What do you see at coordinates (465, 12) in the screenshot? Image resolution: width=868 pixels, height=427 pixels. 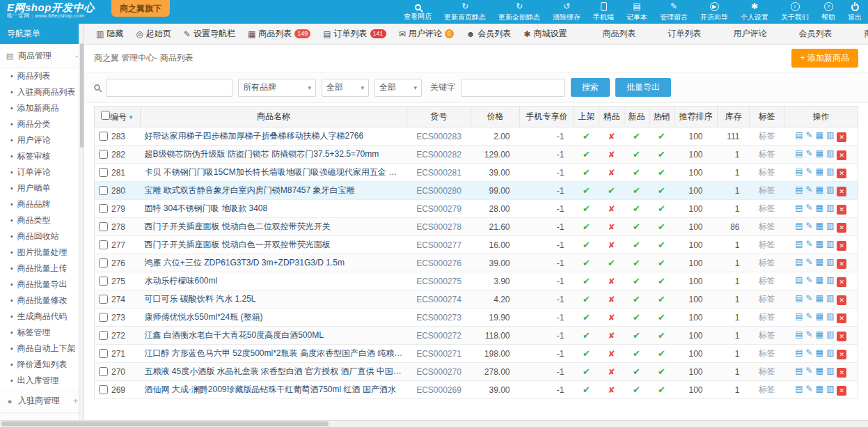 I see `header-action-refresh-home: ↻更新首页静态` at bounding box center [465, 12].